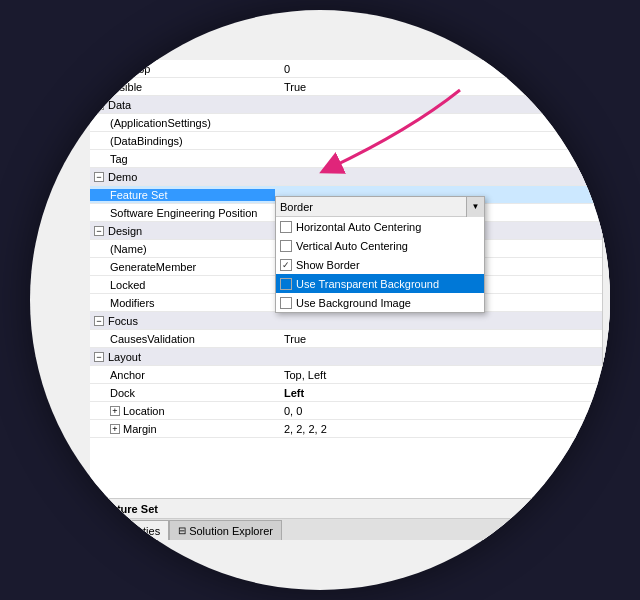  Describe the element at coordinates (182, 530) in the screenshot. I see `solution-explorer-tab-icon: ⊟` at that location.